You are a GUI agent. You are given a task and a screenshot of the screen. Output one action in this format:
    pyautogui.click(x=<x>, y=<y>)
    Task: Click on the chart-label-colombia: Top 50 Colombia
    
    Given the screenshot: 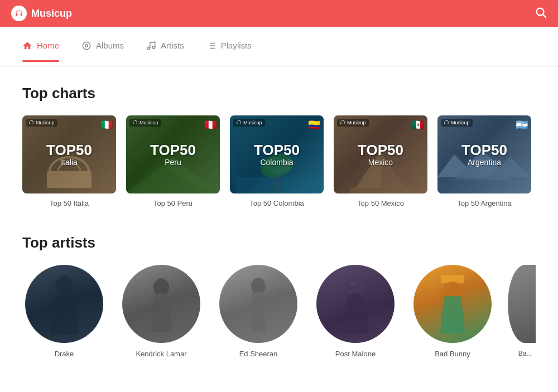 What is the action you would take?
    pyautogui.click(x=277, y=203)
    